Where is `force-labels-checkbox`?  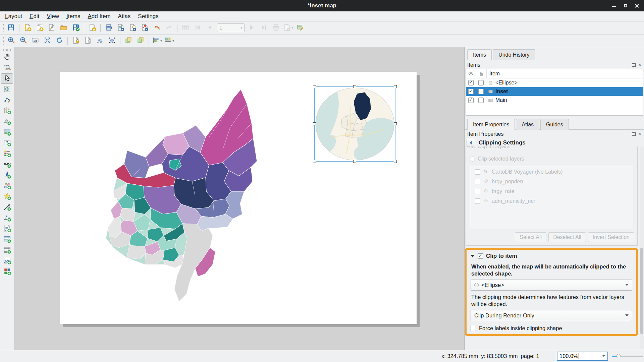
force-labels-checkbox is located at coordinates (473, 328).